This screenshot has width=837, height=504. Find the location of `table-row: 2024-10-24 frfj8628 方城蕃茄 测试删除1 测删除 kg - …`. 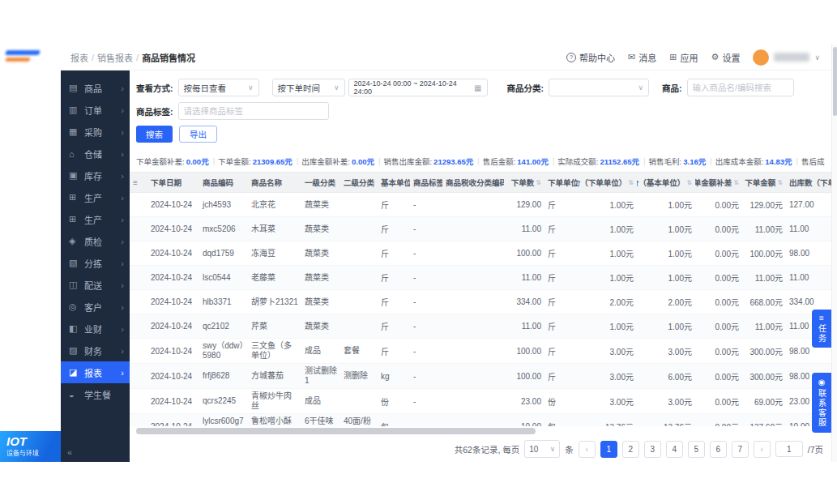

table-row: 2024-10-24 frfj8628 方城蕃茄 测试删除1 测删除 kg - … is located at coordinates (480, 376).